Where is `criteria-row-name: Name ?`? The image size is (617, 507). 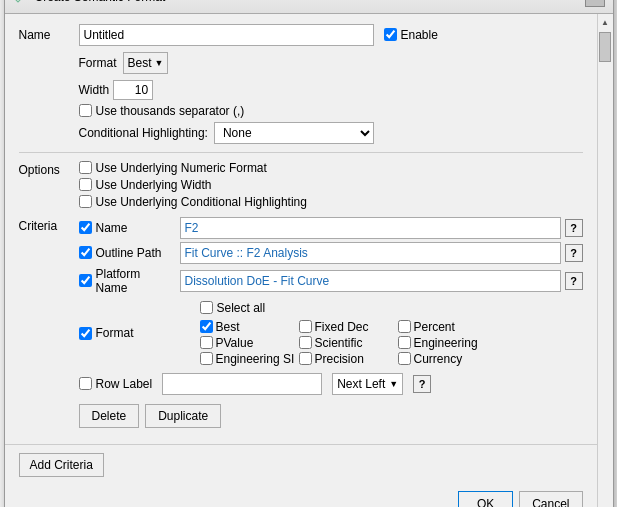
criteria-row-name: Name ? is located at coordinates (331, 228).